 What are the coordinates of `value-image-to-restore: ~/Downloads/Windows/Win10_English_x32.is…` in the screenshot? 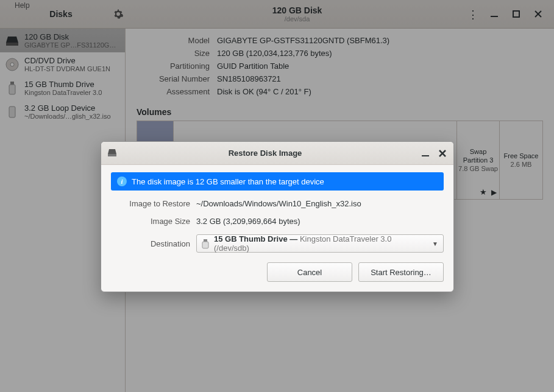 It's located at (320, 203).